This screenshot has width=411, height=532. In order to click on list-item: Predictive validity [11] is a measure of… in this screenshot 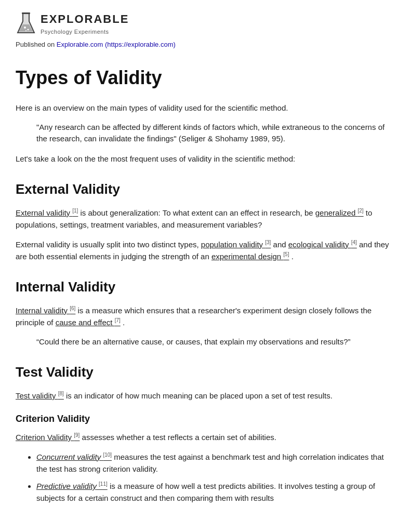, I will do `click(216, 493)`.